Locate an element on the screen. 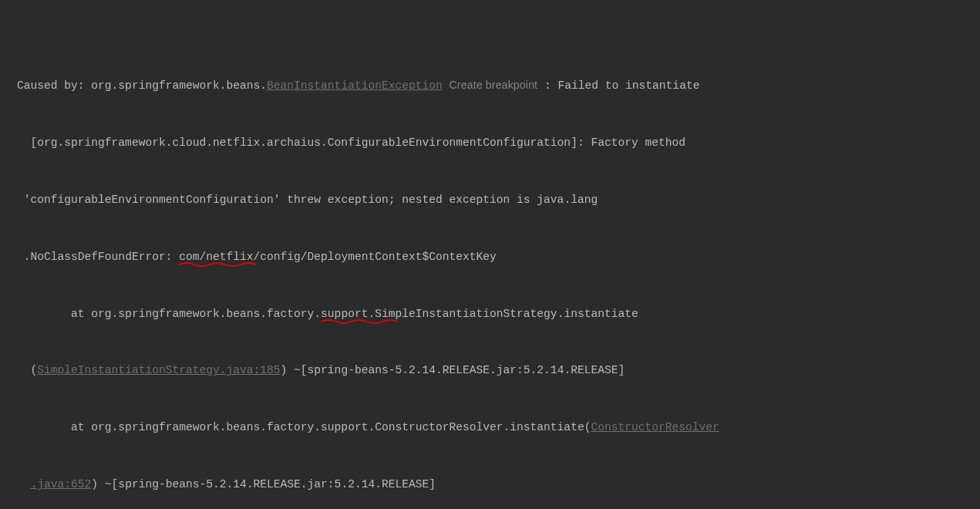  text: InstantiationStrategy.instantiate is located at coordinates (527, 314).